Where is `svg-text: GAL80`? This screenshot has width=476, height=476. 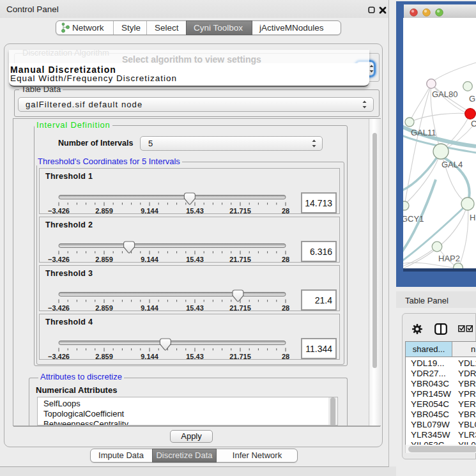 svg-text: GAL80 is located at coordinates (445, 95).